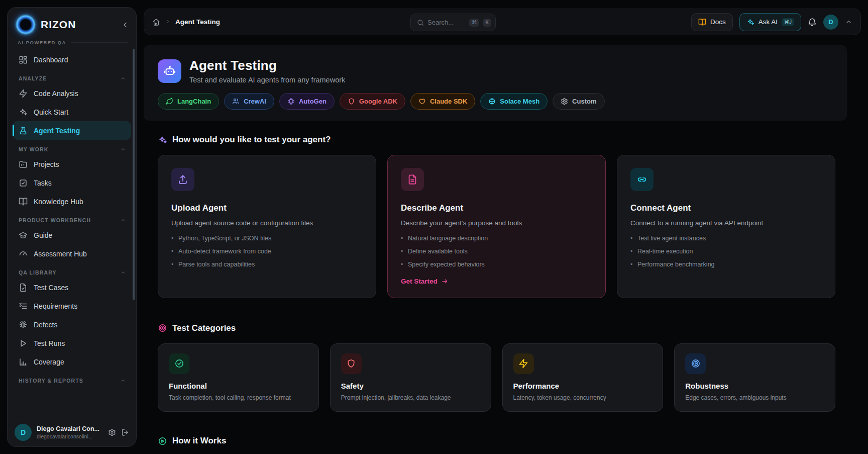 The image size is (868, 454). I want to click on section-label: ANALYZE, so click(33, 78).